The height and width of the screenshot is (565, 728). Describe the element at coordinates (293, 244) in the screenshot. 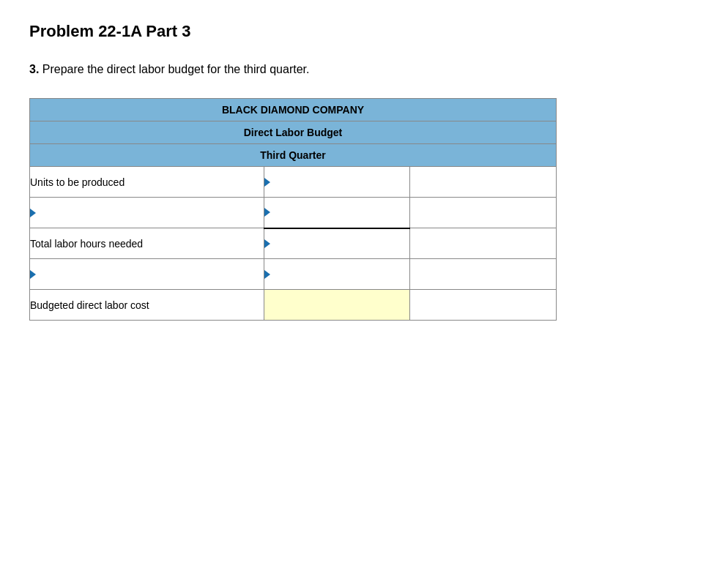

I see `table-row: Total labor hours needed` at that location.